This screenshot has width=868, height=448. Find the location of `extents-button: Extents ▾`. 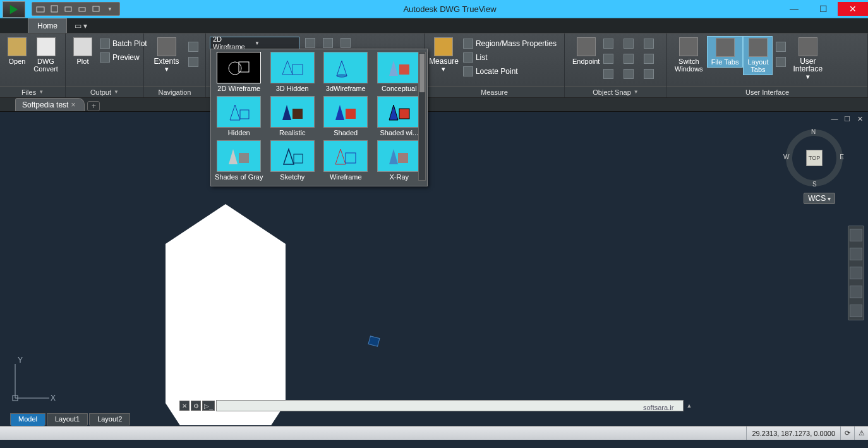

extents-button: Extents ▾ is located at coordinates (167, 55).